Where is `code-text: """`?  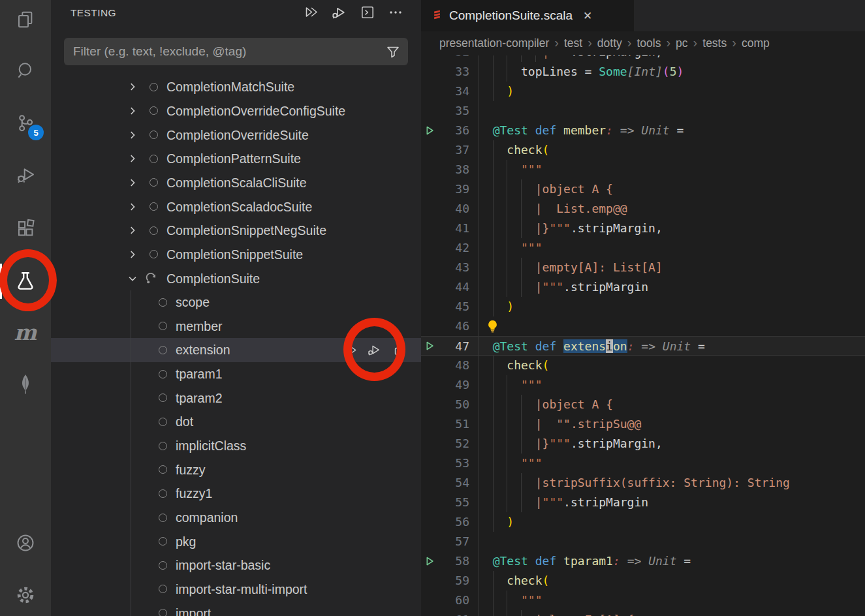
code-text: """ is located at coordinates (511, 170).